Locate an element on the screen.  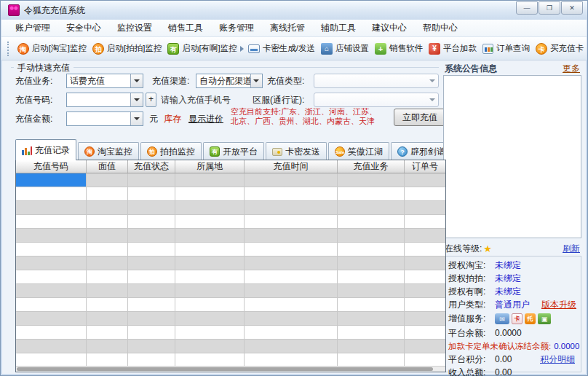
toolbar-order-query: 订单查询 is located at coordinates (506, 49).